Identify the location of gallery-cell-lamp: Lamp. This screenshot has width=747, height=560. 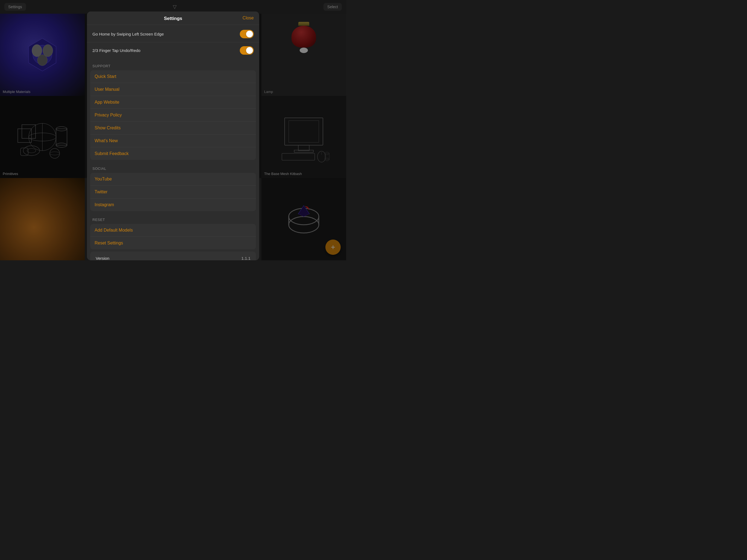
(304, 55).